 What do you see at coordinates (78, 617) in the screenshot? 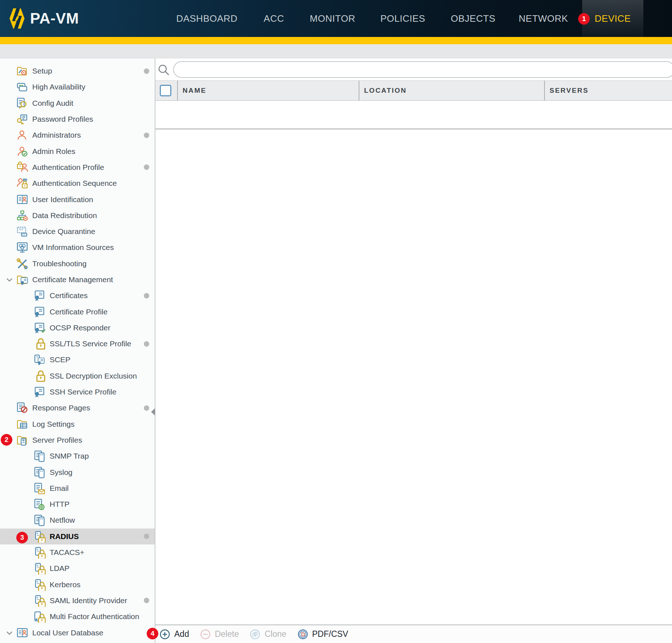
I see `sidebar-item-multi-factor-authentication: Multi Factor Authentication` at bounding box center [78, 617].